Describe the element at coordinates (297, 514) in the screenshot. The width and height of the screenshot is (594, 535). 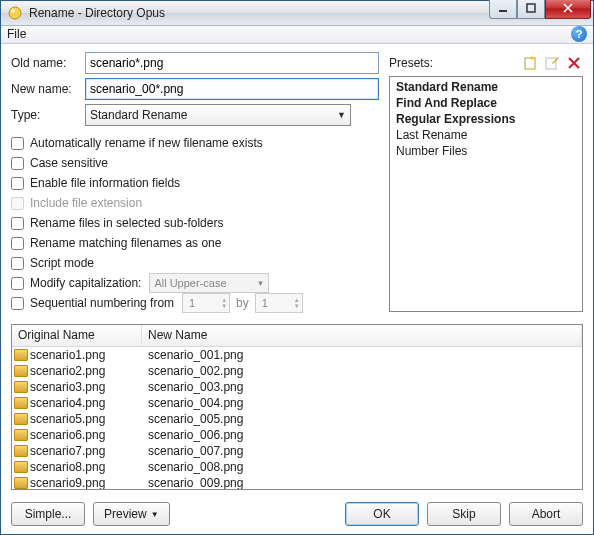
I see `button-bar: Simple... Preview▼ OK Skip Abort` at that location.